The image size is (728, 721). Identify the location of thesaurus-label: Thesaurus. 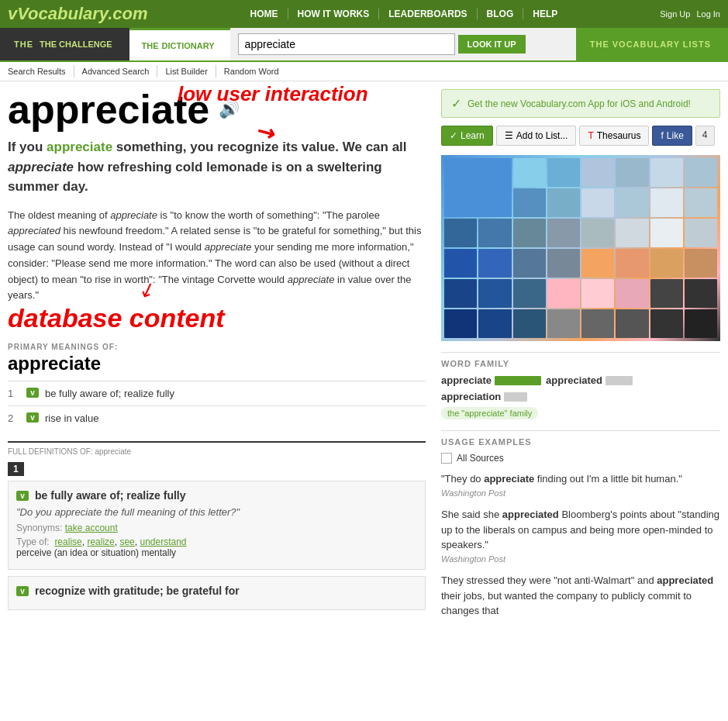
(619, 136).